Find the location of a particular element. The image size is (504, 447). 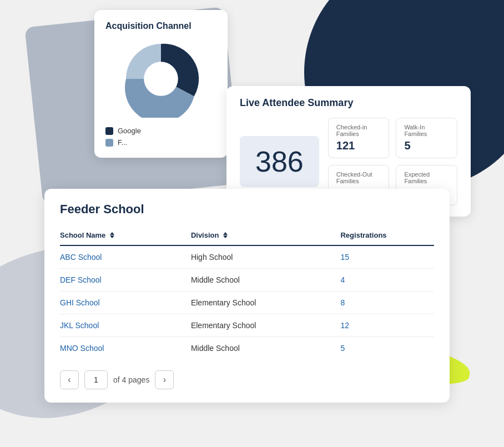

legend-item-facebook: F... is located at coordinates (161, 142).